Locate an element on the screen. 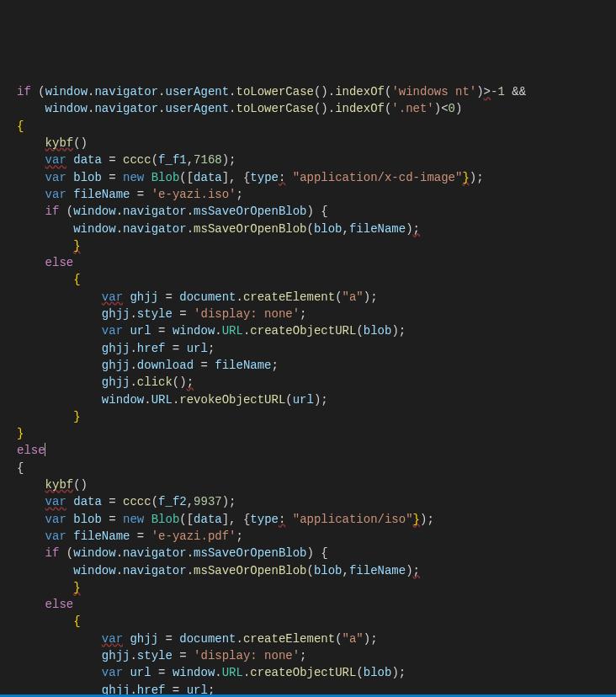 This screenshot has width=616, height=697. token-class: Blob is located at coordinates (166, 178).